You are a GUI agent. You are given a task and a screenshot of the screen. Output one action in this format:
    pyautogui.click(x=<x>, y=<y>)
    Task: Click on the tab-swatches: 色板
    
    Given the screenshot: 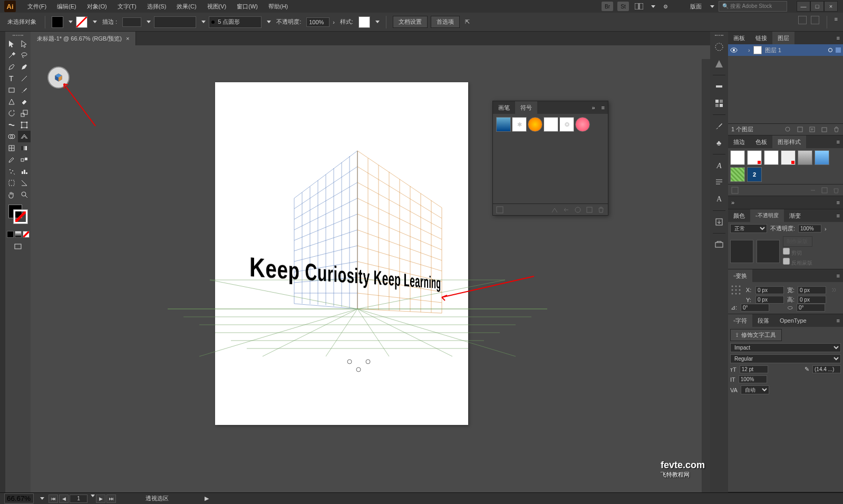 What is the action you would take?
    pyautogui.click(x=761, y=142)
    